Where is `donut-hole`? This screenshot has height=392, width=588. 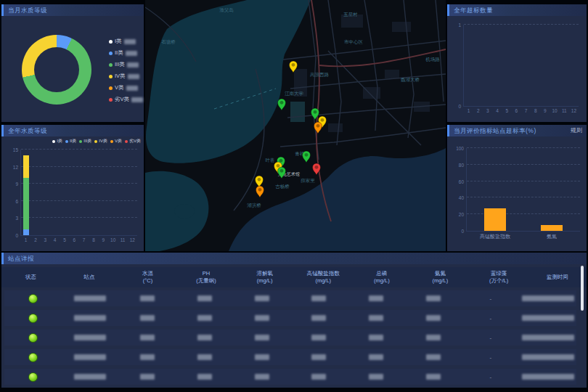
donut-hole is located at coordinates (57, 70).